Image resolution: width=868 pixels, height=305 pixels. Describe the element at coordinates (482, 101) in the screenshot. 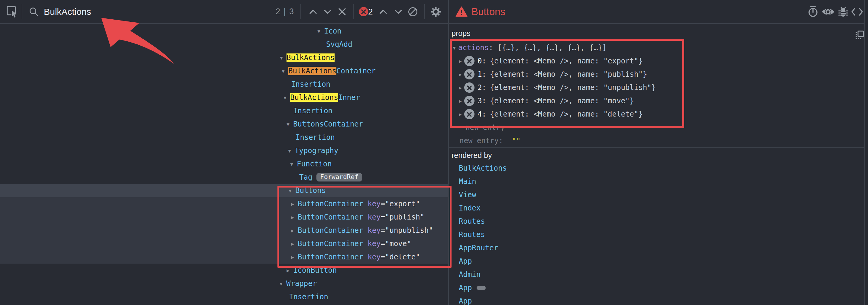

I see `entry-index: 3:` at that location.